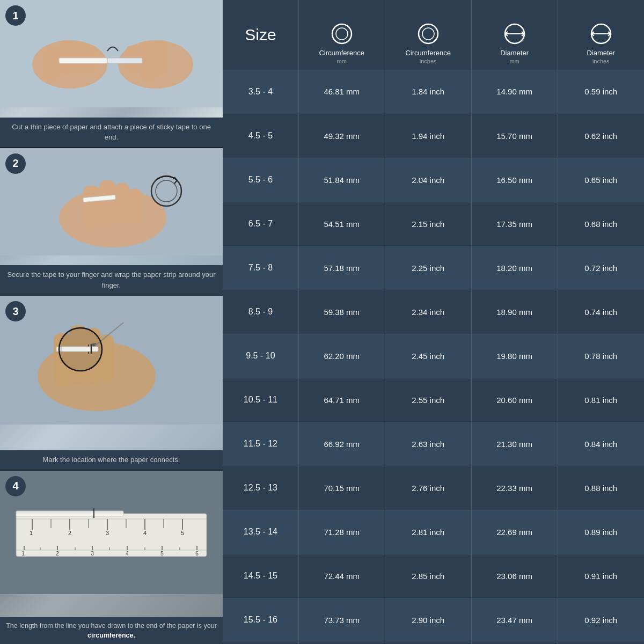 The image size is (644, 644). I want to click on cell-diam_mm: 23.06 mm, so click(514, 576).